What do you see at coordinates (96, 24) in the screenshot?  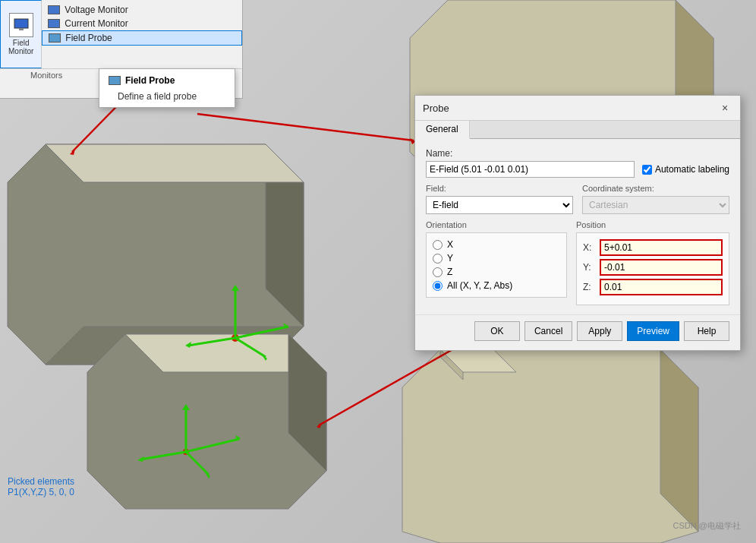 I see `current-monitor-label: Current Monitor` at bounding box center [96, 24].